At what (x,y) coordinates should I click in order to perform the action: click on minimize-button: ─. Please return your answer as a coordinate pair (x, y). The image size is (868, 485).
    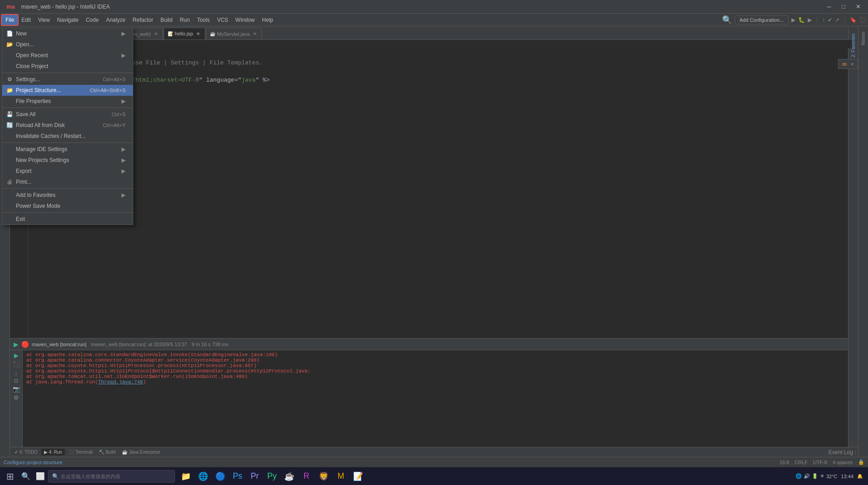
    Looking at the image, I should click on (829, 7).